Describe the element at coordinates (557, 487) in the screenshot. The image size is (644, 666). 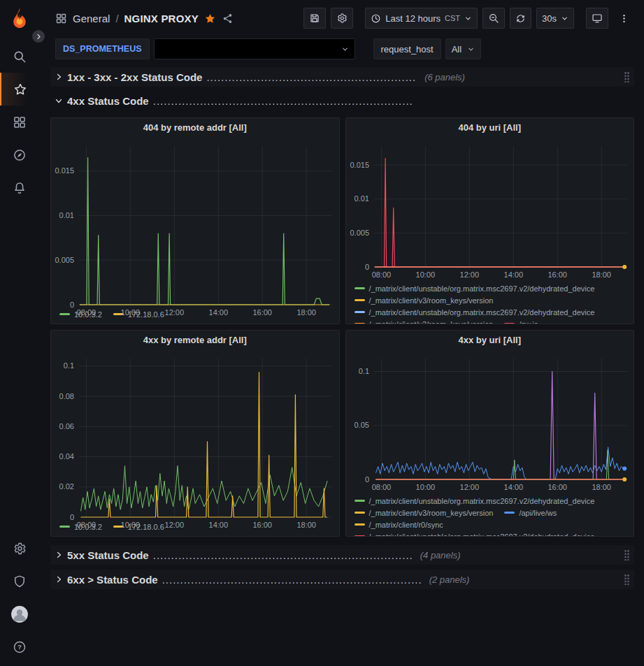
I see `svg-text: 16:00` at that location.